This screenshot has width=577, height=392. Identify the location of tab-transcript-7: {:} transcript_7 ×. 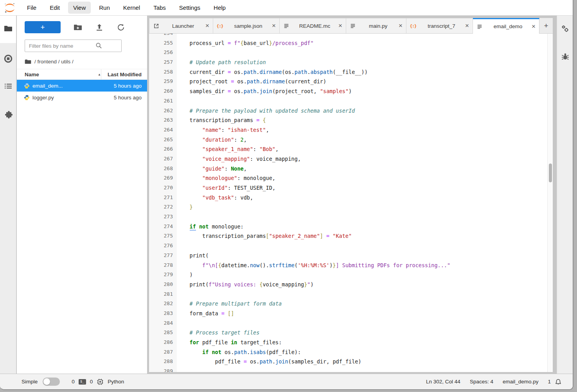
(440, 26).